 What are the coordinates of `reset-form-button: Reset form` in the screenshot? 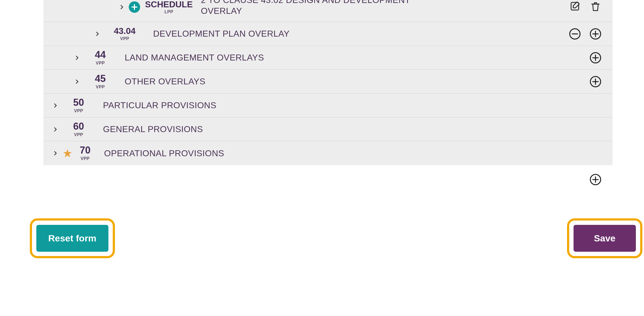 It's located at (72, 238).